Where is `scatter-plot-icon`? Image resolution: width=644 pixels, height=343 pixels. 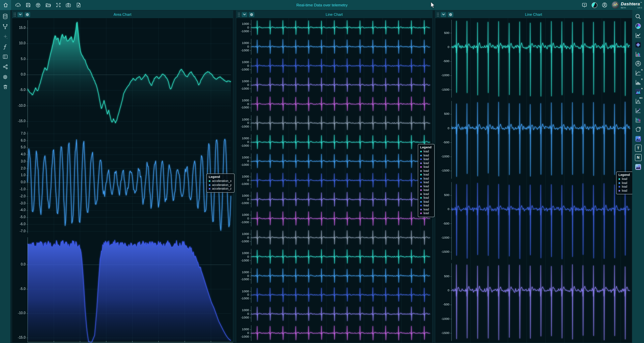 scatter-plot-icon is located at coordinates (638, 45).